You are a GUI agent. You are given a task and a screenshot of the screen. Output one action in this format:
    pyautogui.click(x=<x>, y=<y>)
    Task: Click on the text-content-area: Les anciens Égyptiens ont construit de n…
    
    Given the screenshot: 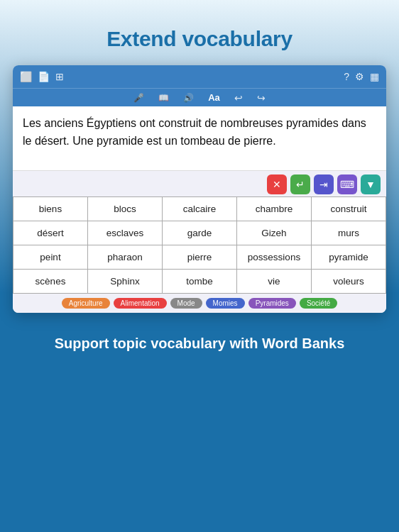 What is the action you would take?
    pyautogui.click(x=200, y=138)
    